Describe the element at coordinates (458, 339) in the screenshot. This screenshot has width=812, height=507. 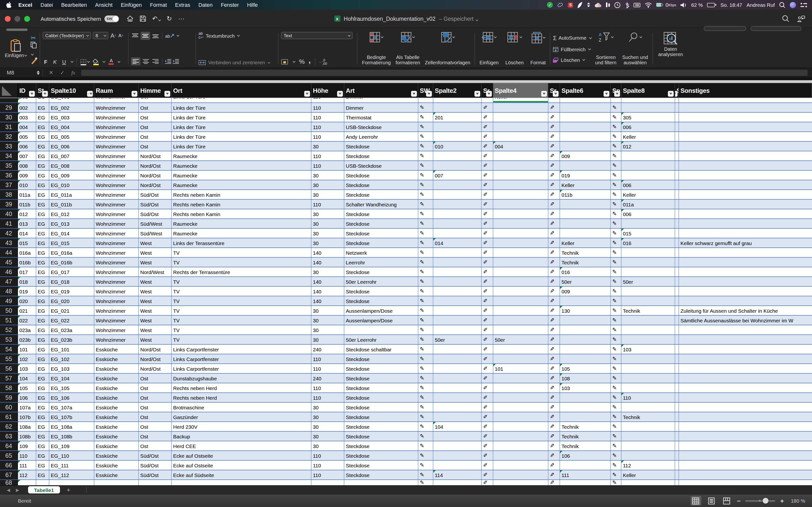
I see `cell-s2: 50er` at that location.